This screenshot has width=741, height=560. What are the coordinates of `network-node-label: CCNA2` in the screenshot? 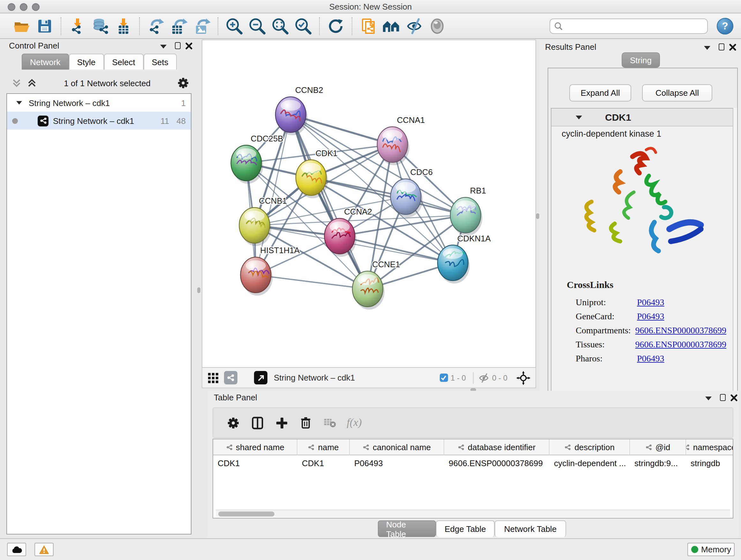 It's located at (358, 212).